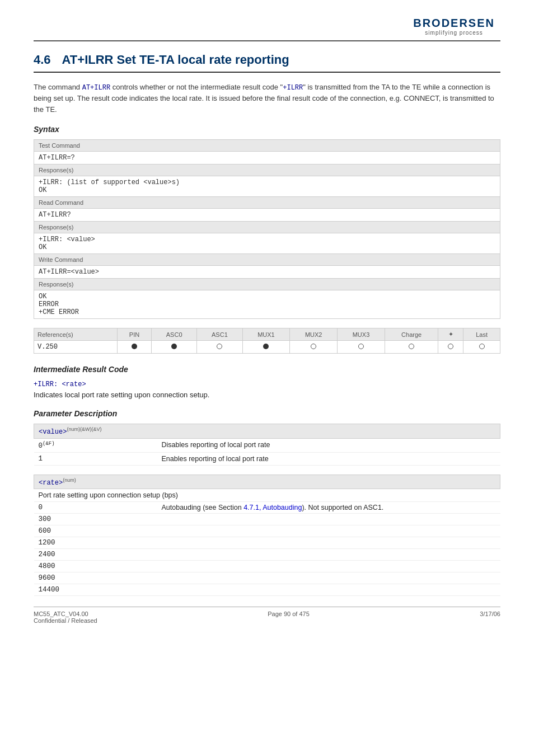 The image size is (534, 756). What do you see at coordinates (53, 432) in the screenshot?
I see `value-param-code: <value>` at bounding box center [53, 432].